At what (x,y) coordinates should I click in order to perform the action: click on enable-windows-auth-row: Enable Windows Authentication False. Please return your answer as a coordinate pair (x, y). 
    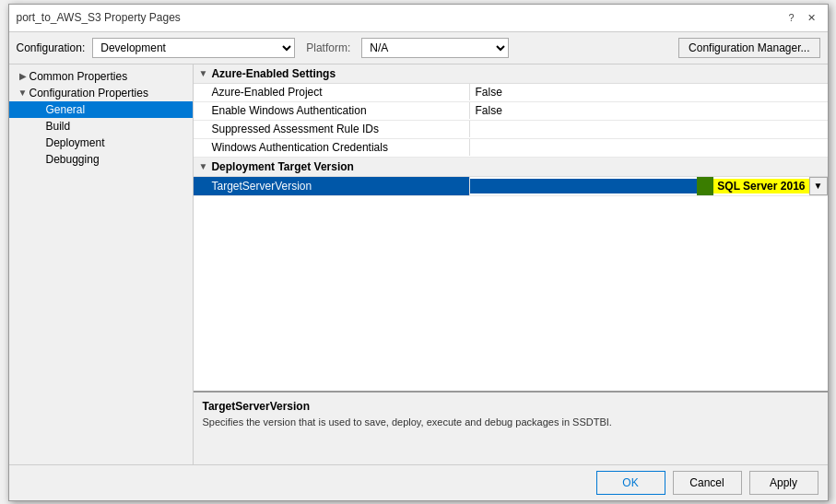
    Looking at the image, I should click on (511, 111).